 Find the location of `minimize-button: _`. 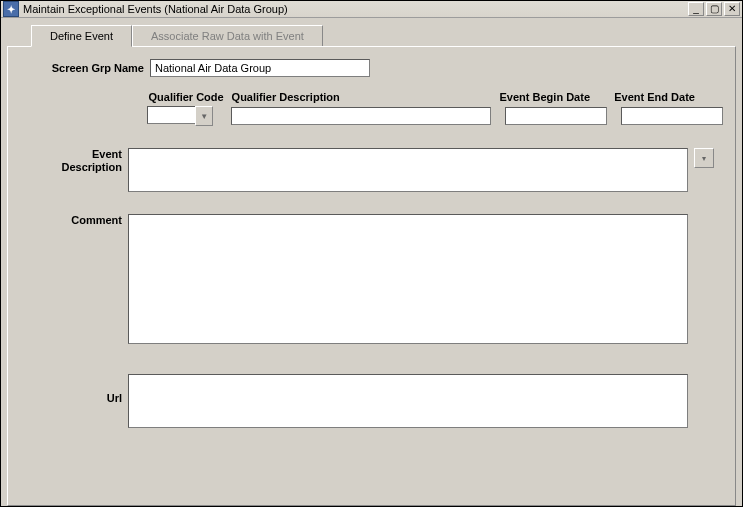

minimize-button: _ is located at coordinates (696, 9).